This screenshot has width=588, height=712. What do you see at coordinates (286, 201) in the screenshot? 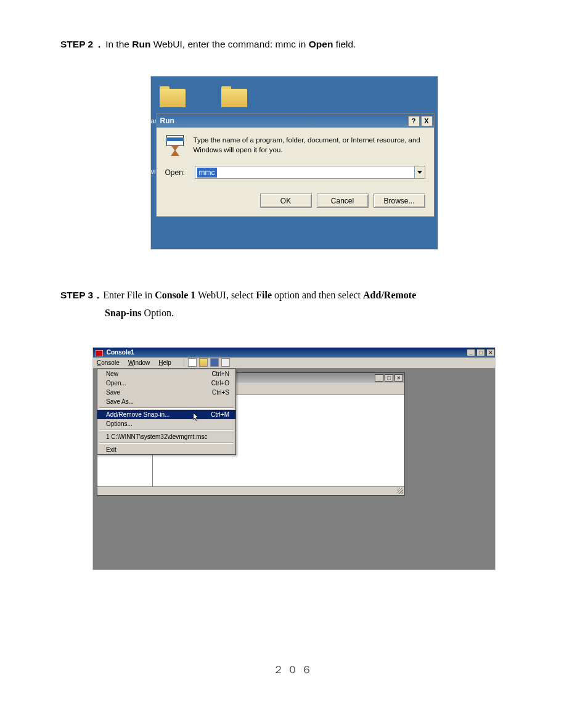
I see `ok-button: OK` at bounding box center [286, 201].